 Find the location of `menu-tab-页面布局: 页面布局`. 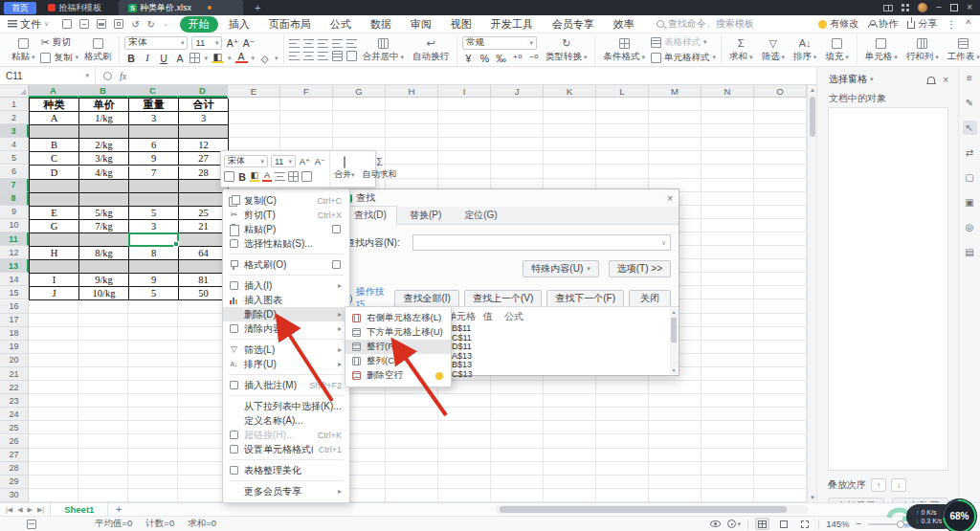

menu-tab-页面布局: 页面布局 is located at coordinates (290, 25).